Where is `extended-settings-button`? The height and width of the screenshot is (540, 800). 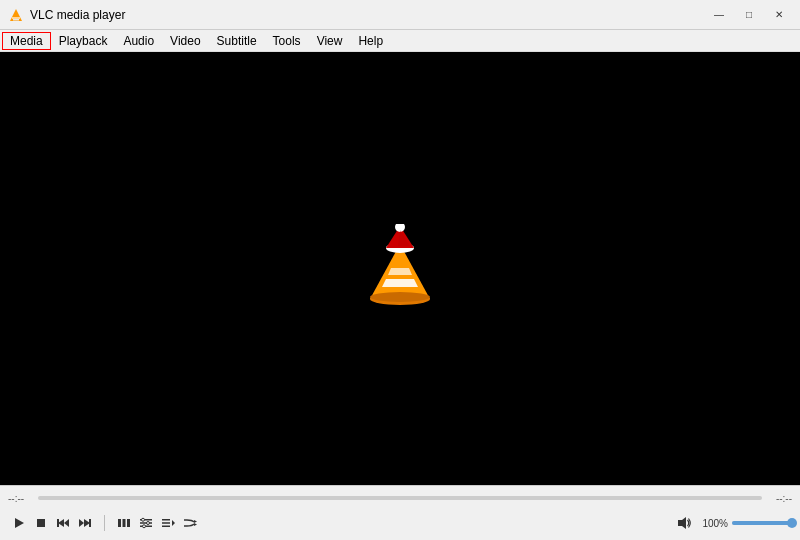
extended-settings-button is located at coordinates (146, 523).